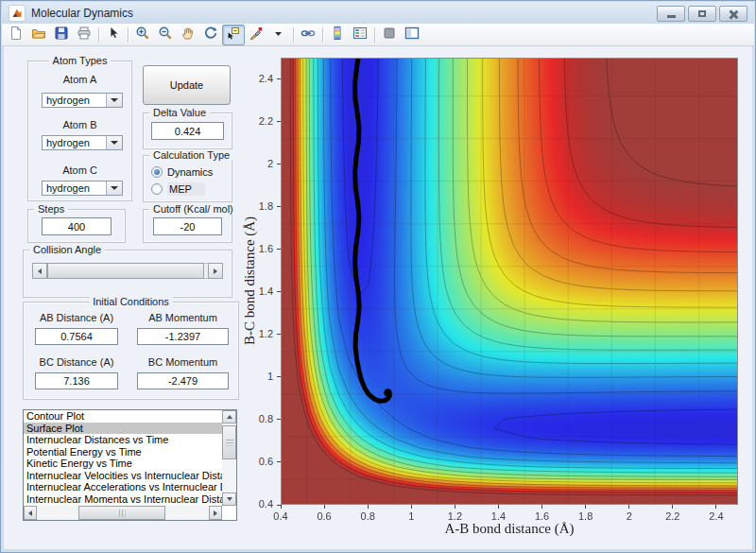 This screenshot has height=553, width=756. I want to click on rotate-3d-button, so click(211, 35).